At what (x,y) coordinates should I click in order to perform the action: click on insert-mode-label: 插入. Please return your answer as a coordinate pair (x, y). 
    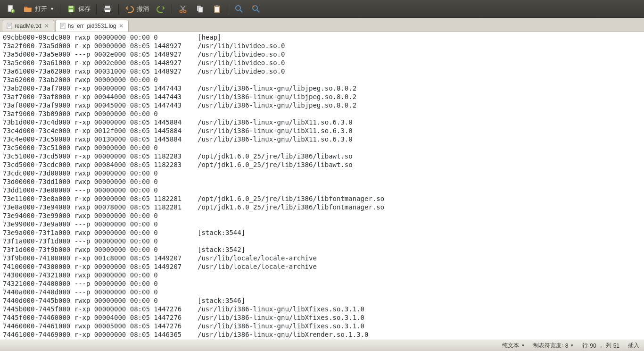
    Looking at the image, I should click on (634, 345).